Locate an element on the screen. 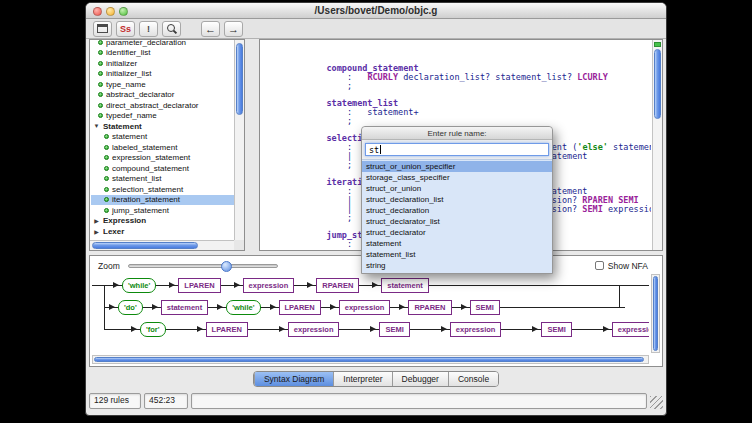 The image size is (752, 423). completion-item: struct_or_union_specifier is located at coordinates (457, 166).